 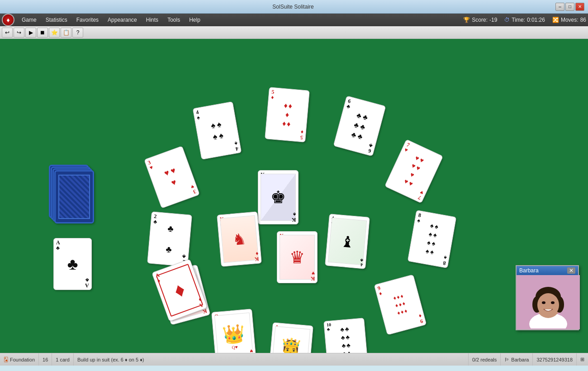 What do you see at coordinates (78, 33) in the screenshot?
I see `toolbar-help: ?` at bounding box center [78, 33].